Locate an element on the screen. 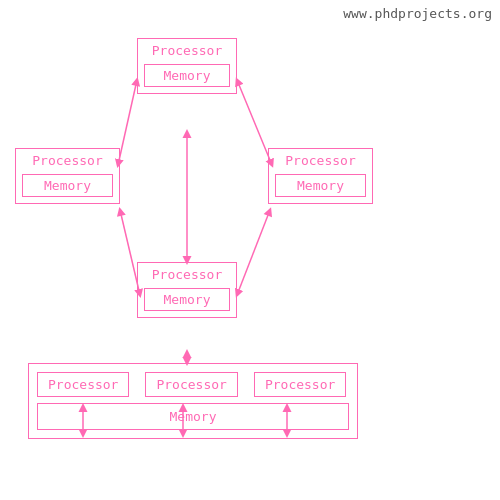 This screenshot has height=500, width=500. right-node: Processor Memory is located at coordinates (320, 176).